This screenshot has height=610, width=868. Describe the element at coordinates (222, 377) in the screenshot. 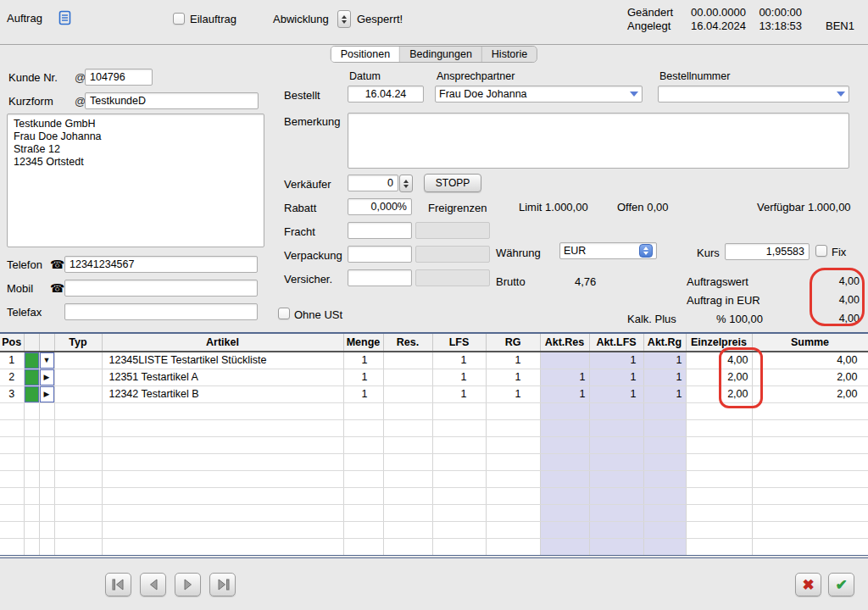

I see `cell-artikel: 12351 Testartikel A` at that location.